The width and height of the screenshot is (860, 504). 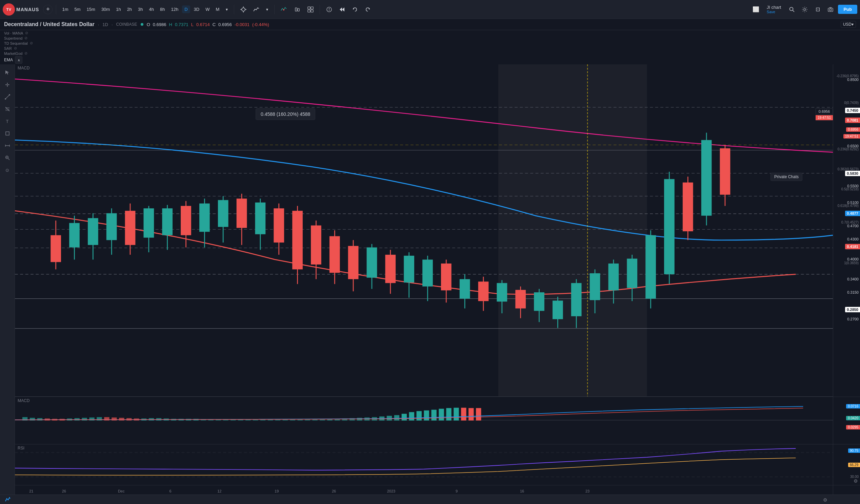 I want to click on tf-M: M, so click(x=218, y=10).